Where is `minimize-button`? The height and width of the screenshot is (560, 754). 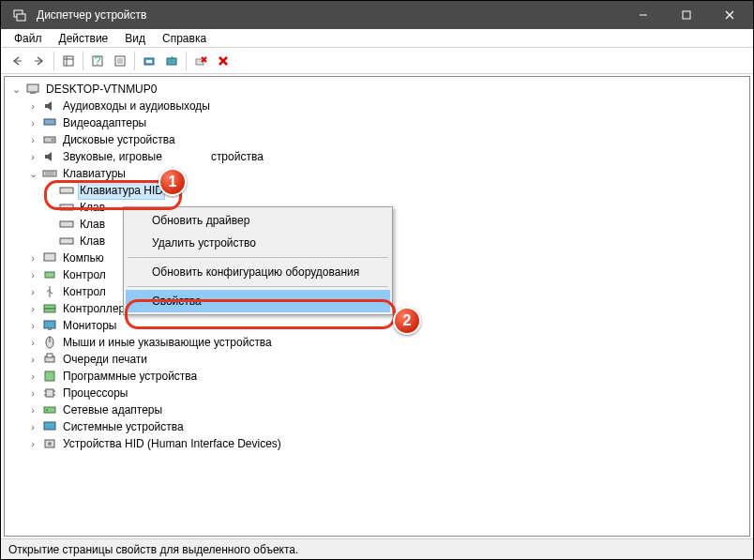
minimize-button is located at coordinates (643, 15).